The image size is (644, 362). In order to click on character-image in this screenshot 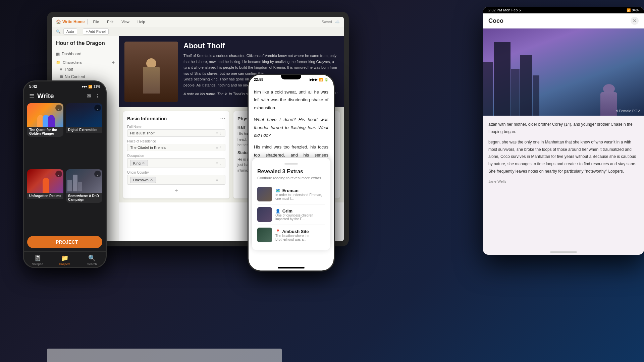, I will do `click(151, 72)`.